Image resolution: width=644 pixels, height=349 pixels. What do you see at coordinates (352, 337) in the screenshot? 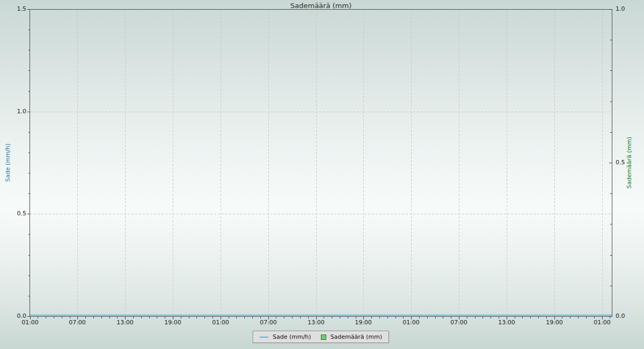
I see `legend-item: Sademäärä (mm)` at bounding box center [352, 337].